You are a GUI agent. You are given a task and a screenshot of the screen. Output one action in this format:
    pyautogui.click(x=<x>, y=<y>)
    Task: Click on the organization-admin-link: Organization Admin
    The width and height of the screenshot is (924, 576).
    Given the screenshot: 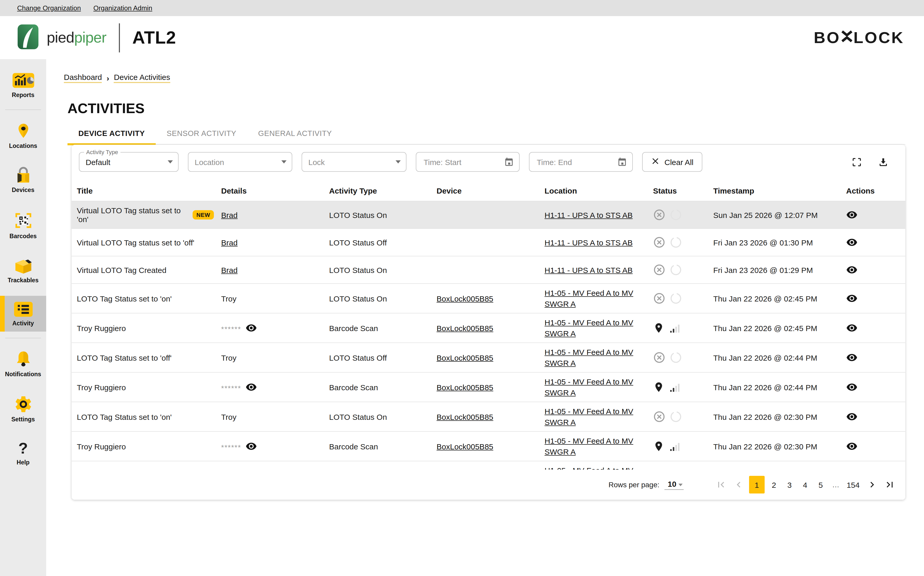 What is the action you would take?
    pyautogui.click(x=123, y=8)
    